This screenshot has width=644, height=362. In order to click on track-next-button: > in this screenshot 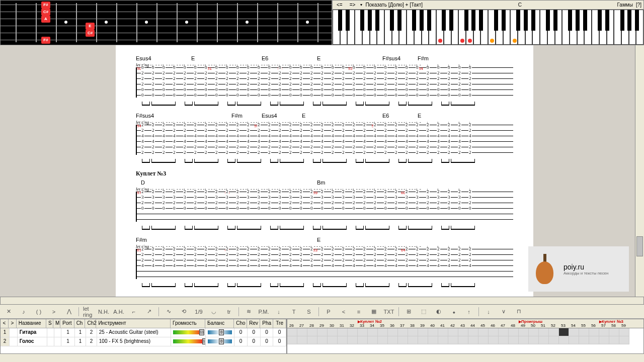, I will do `click(13, 324)`.